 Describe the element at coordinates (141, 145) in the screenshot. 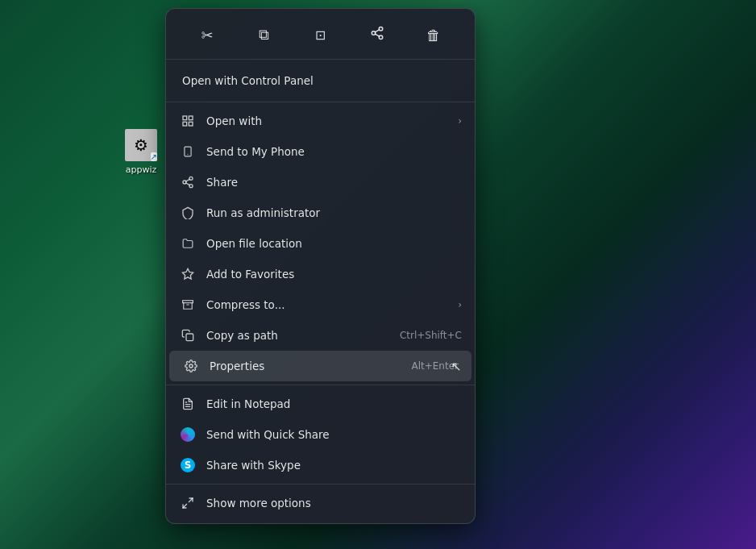

I see `desktop-icon-image: ⚙` at that location.